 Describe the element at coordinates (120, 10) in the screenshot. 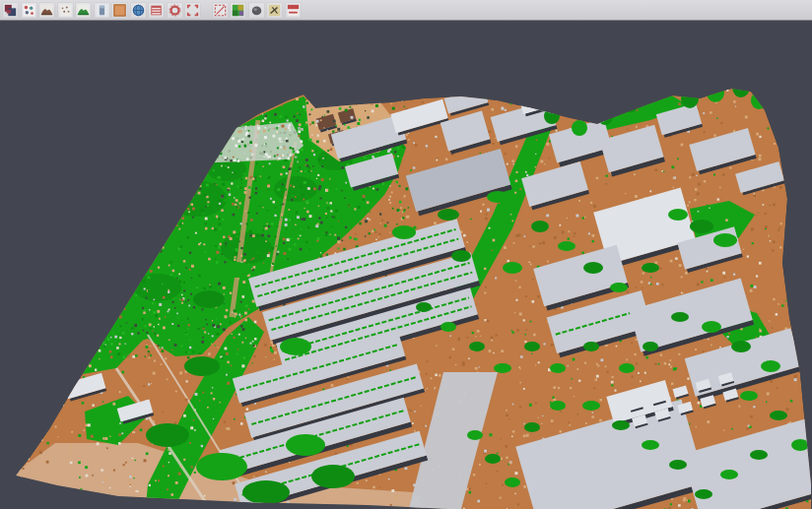

I see `ortho-image-icon` at that location.